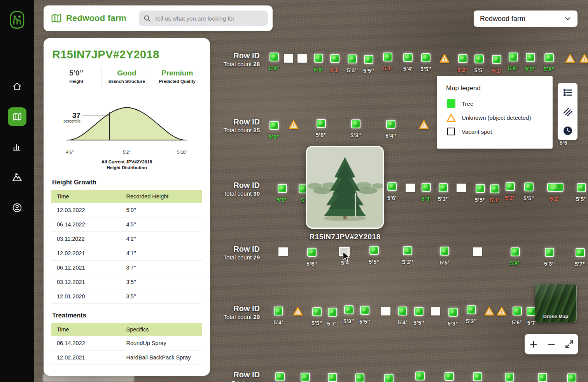  What do you see at coordinates (209, 19) in the screenshot?
I see `search-input` at bounding box center [209, 19].